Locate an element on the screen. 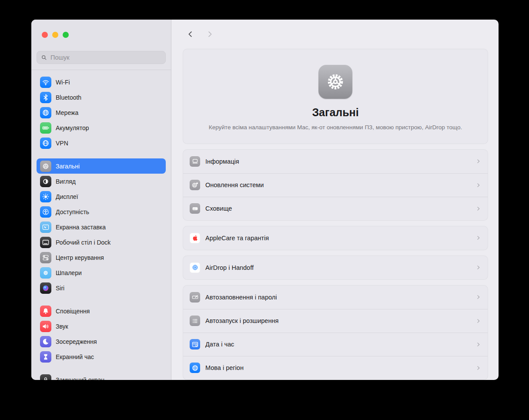 This screenshot has height=420, width=529. sidebar-item: Замкнений екран is located at coordinates (101, 376).